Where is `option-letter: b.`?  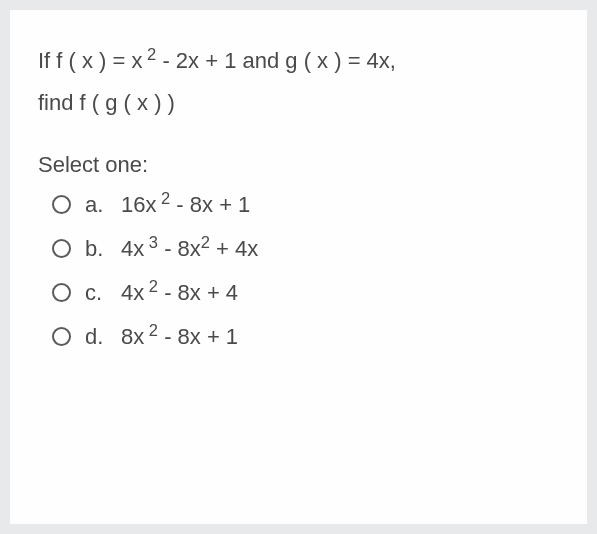
option-letter: b. is located at coordinates (96, 249).